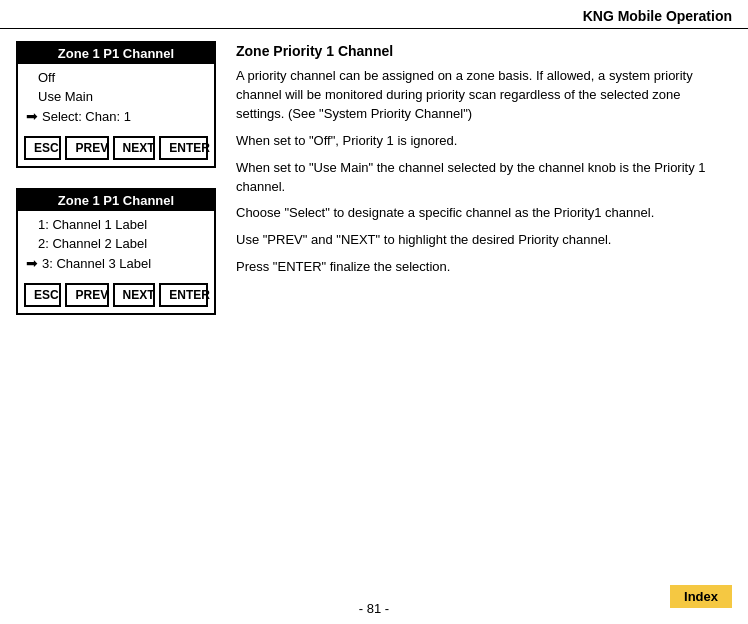  Describe the element at coordinates (116, 78) in the screenshot. I see `menu-box-1-item-1: Off` at that location.